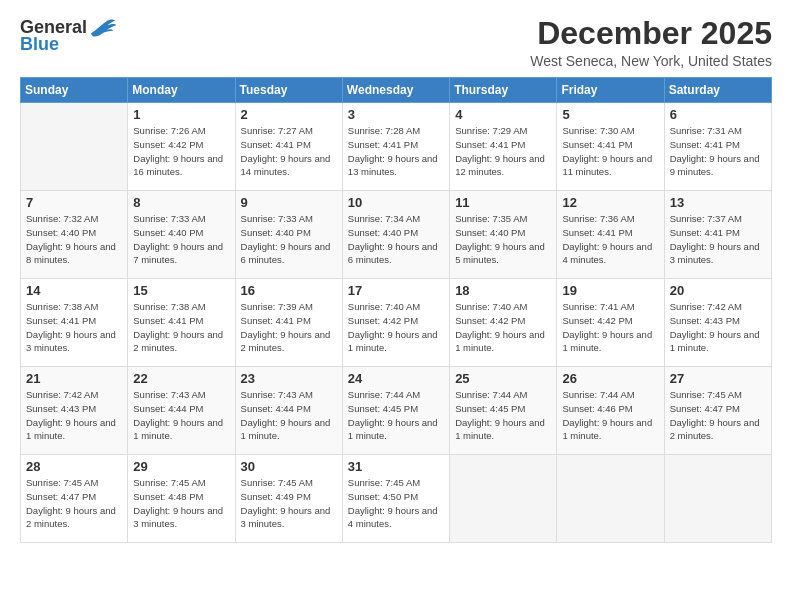 The width and height of the screenshot is (792, 612). I want to click on day-number: 3, so click(396, 114).